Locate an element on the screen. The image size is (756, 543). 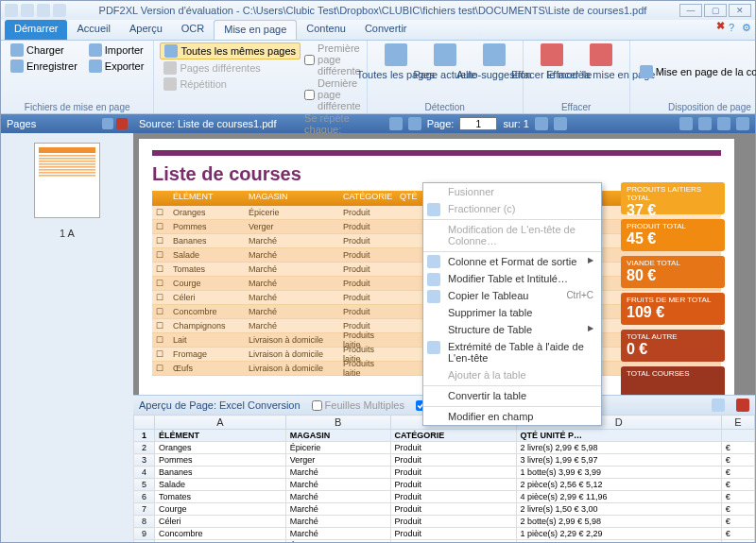
charger-button: Charger is located at coordinates (43, 50).